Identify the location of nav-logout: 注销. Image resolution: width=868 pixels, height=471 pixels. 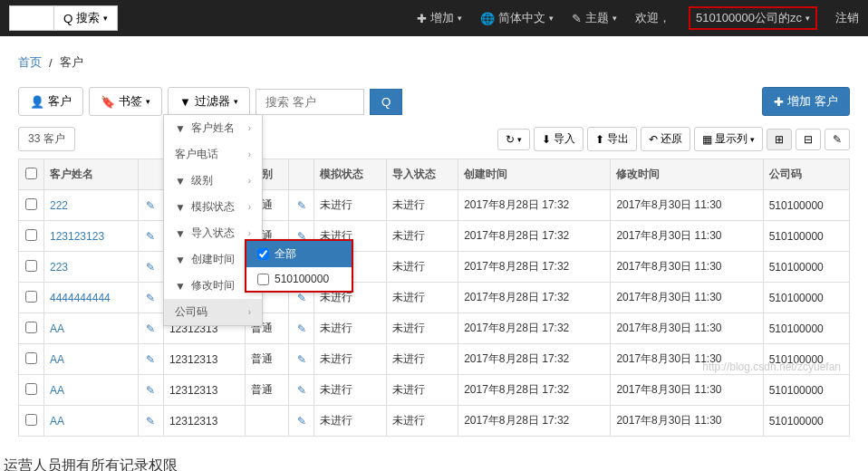
(847, 18).